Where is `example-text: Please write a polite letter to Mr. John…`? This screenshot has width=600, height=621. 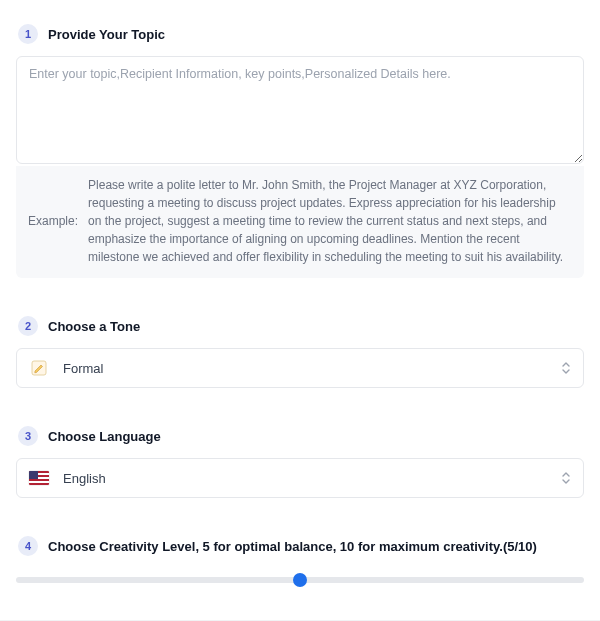 example-text: Please write a polite letter to Mr. John… is located at coordinates (330, 221).